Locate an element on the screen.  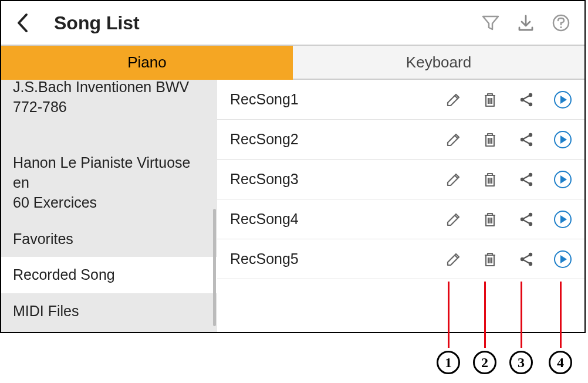
download-icon is located at coordinates (526, 23).